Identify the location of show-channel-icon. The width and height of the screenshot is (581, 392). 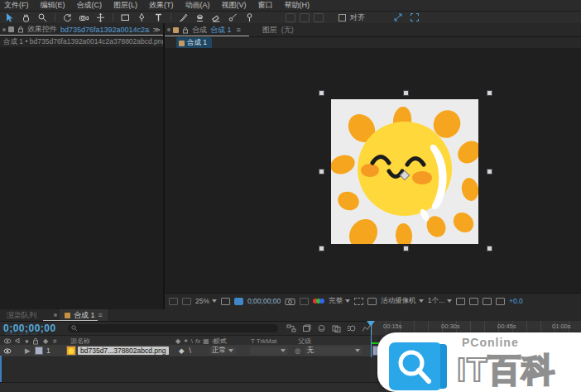
(319, 301).